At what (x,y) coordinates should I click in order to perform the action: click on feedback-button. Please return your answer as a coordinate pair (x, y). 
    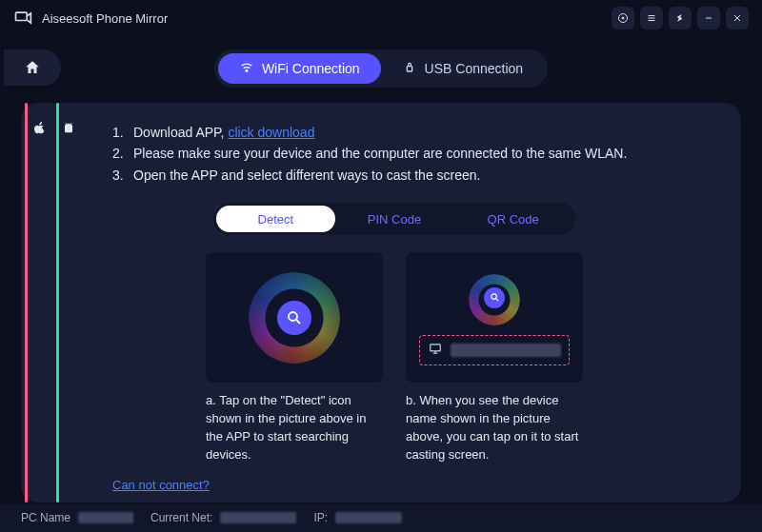
    Looking at the image, I should click on (623, 18).